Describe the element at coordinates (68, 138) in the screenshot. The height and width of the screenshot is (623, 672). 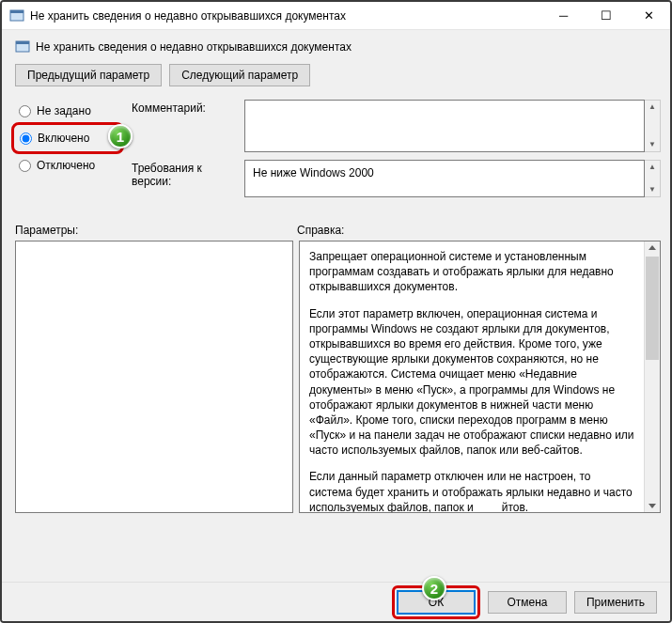
I see `radio-enabled: Включено` at that location.